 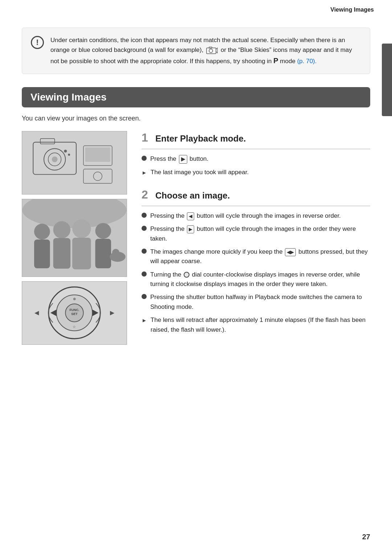 What do you see at coordinates (74, 310) in the screenshot?
I see `svg-text: FUNC.` at bounding box center [74, 310].